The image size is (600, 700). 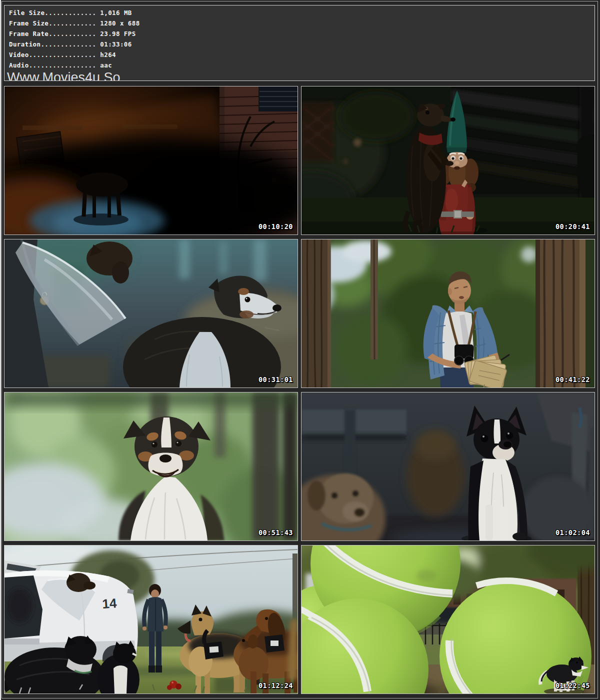 What do you see at coordinates (70, 13) in the screenshot?
I see `field-dots: .............` at bounding box center [70, 13].